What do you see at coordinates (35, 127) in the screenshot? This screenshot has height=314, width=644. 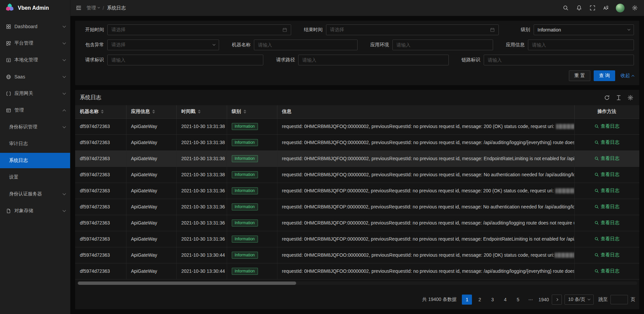 I see `sidebar-item-label: 身份标识管理` at bounding box center [35, 127].